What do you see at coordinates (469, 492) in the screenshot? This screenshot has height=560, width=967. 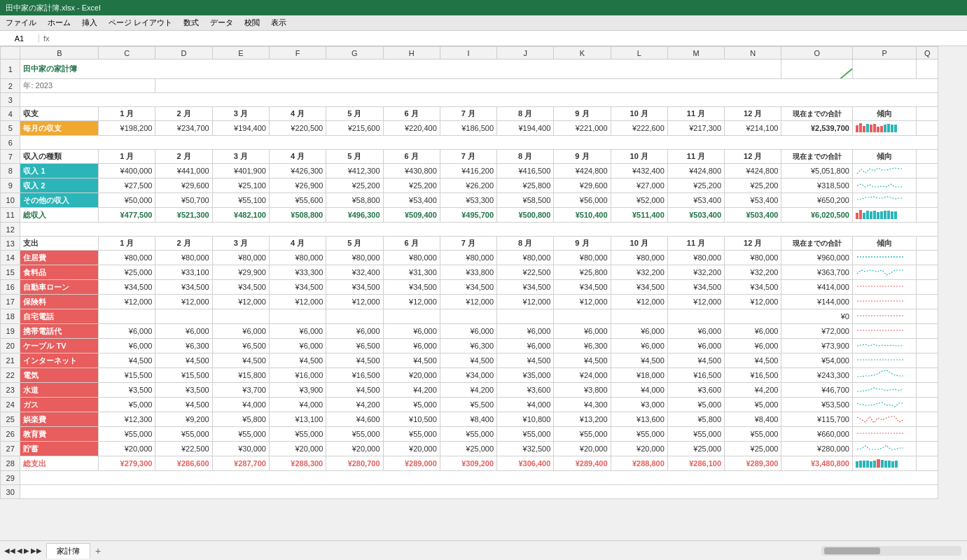 I see `row-30: 30` at bounding box center [469, 492].